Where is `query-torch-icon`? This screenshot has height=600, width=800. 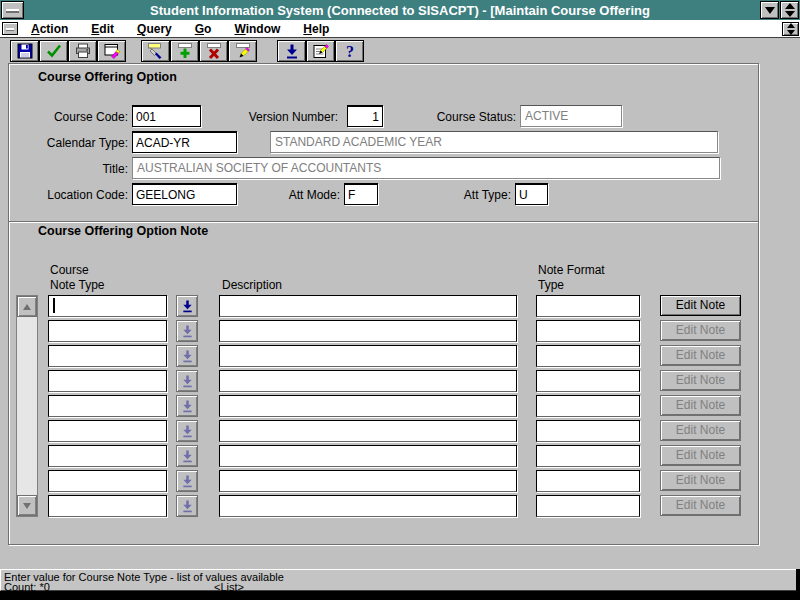 query-torch-icon is located at coordinates (156, 51).